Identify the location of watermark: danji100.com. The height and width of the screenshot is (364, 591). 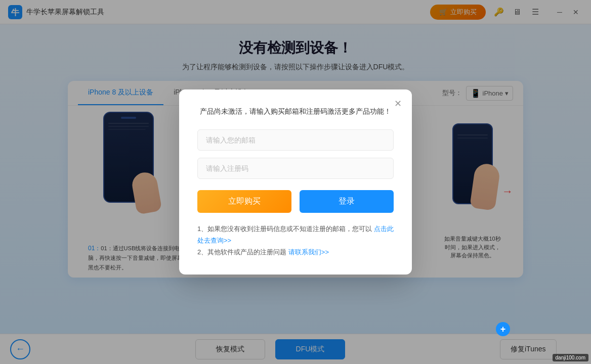
(571, 358).